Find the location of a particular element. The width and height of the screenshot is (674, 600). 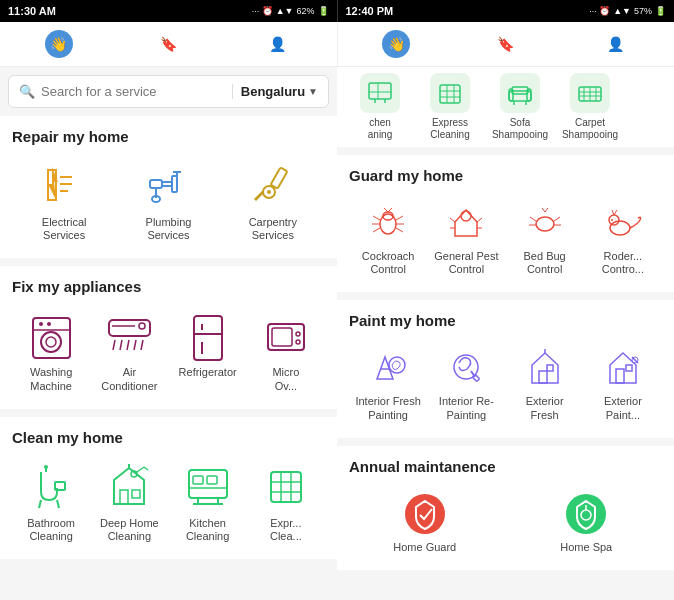

washing-machine-service: Washing Machine is located at coordinates (51, 350).